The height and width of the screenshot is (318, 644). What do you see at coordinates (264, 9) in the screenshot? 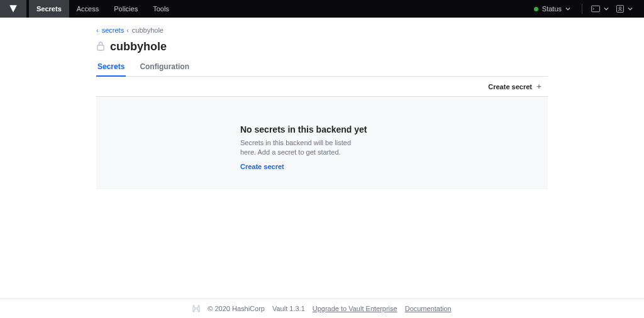
I see `nav-left: Secrets Access Policies Tools` at bounding box center [264, 9].